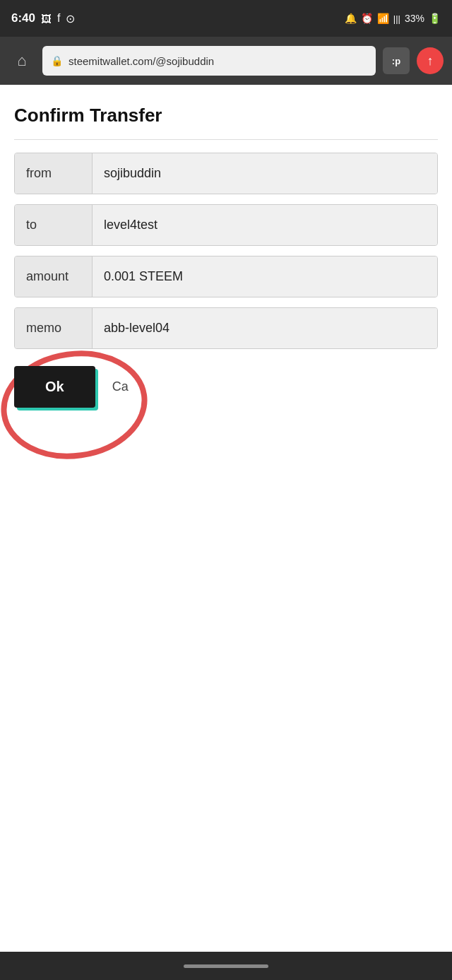  What do you see at coordinates (226, 61) in the screenshot?
I see `browser-bar: ⌂ 🔒 steemitwallet.com/@sojibuddin :p ↑` at bounding box center [226, 61].